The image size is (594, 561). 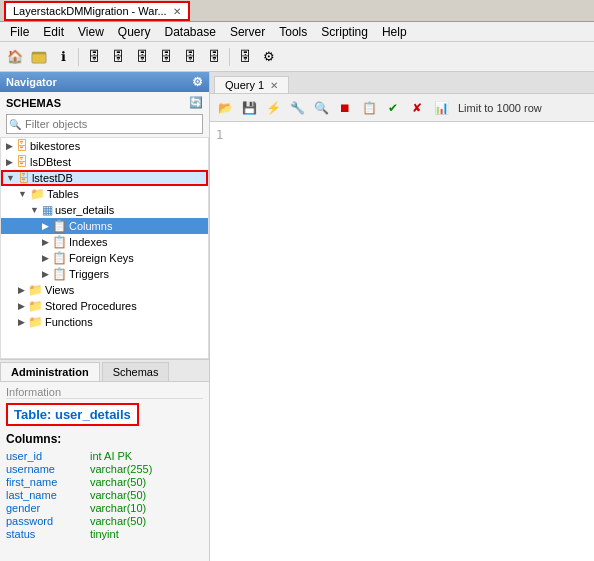 What do you see at coordinates (60, 290) in the screenshot?
I see `label-views: Views` at bounding box center [60, 290].